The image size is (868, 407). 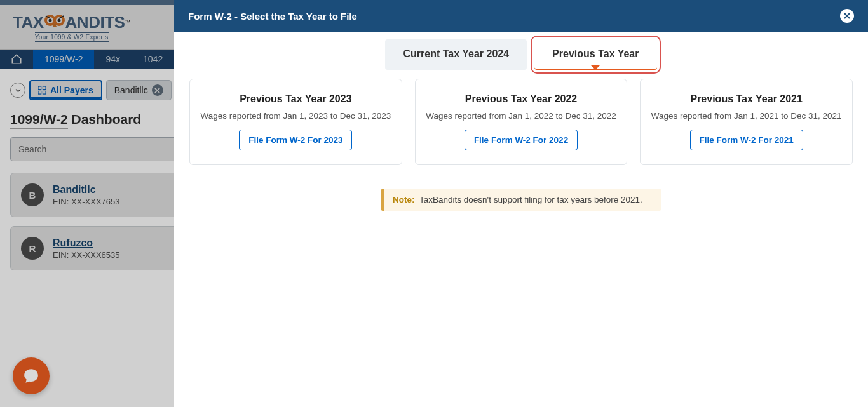 I want to click on note-box: Note: TaxBandits doesn't support filing …, so click(x=521, y=199).